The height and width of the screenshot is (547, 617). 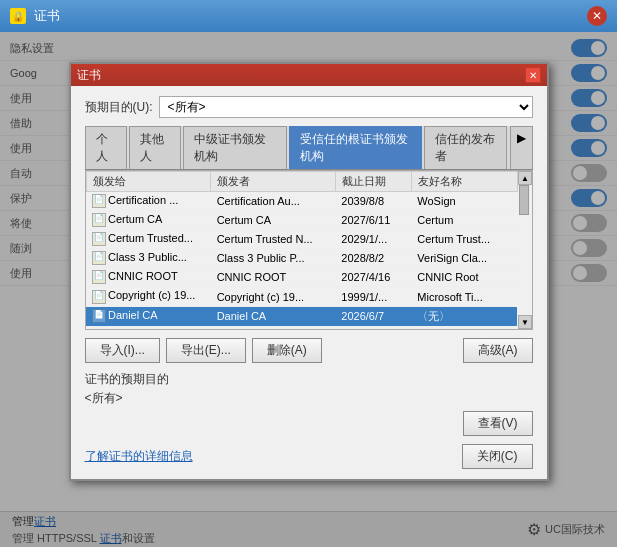 I want to click on table-row: 📄Deutsche Telek... Deutsche Telekom... 2…, so click(x=302, y=328).